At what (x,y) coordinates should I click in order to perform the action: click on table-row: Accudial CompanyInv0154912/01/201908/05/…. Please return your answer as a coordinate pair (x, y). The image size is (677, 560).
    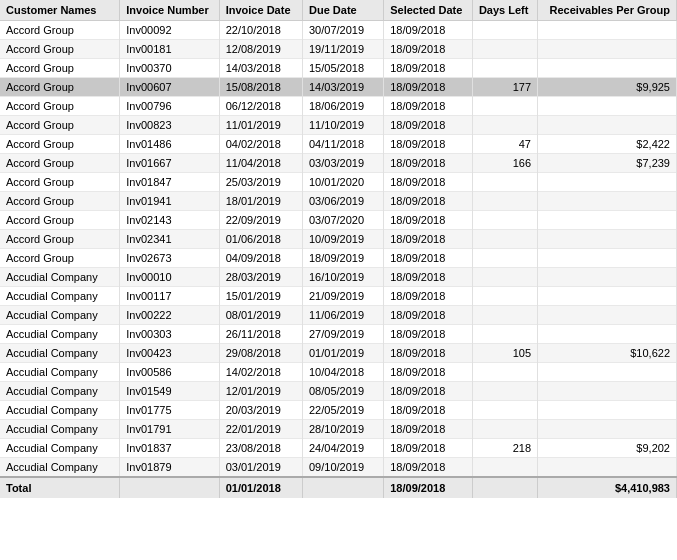
    Looking at the image, I should click on (338, 392).